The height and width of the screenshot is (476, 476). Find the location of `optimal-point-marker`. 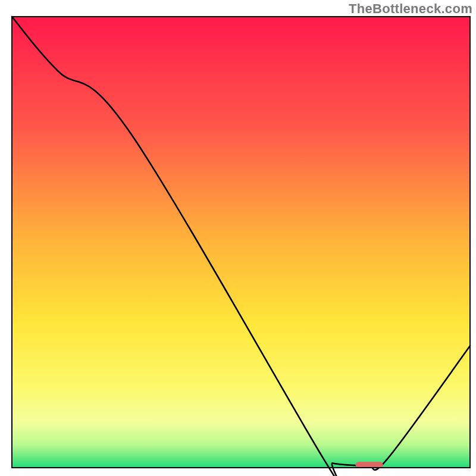

optimal-point-marker is located at coordinates (369, 465).